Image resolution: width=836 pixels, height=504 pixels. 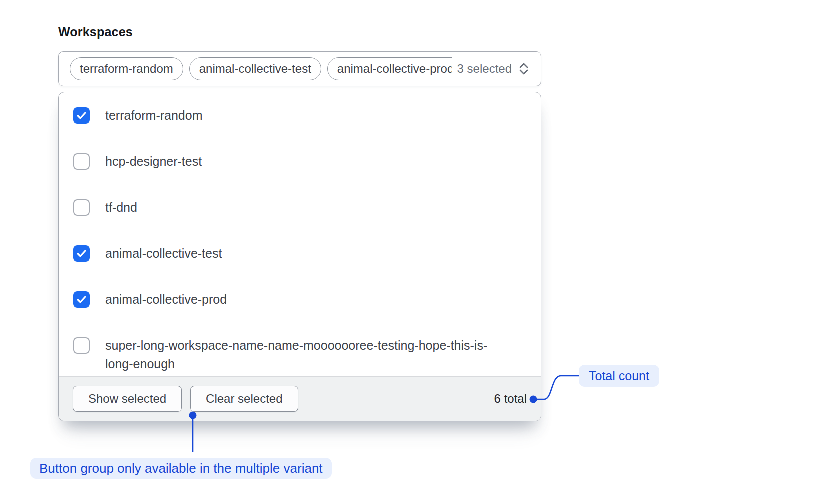 What do you see at coordinates (306, 355) in the screenshot?
I see `workspace-option-label: super-long-workspace-name-name-moooooore…` at bounding box center [306, 355].